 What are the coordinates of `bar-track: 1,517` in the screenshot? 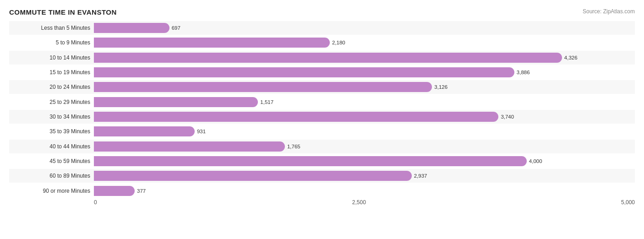 It's located at (365, 102).